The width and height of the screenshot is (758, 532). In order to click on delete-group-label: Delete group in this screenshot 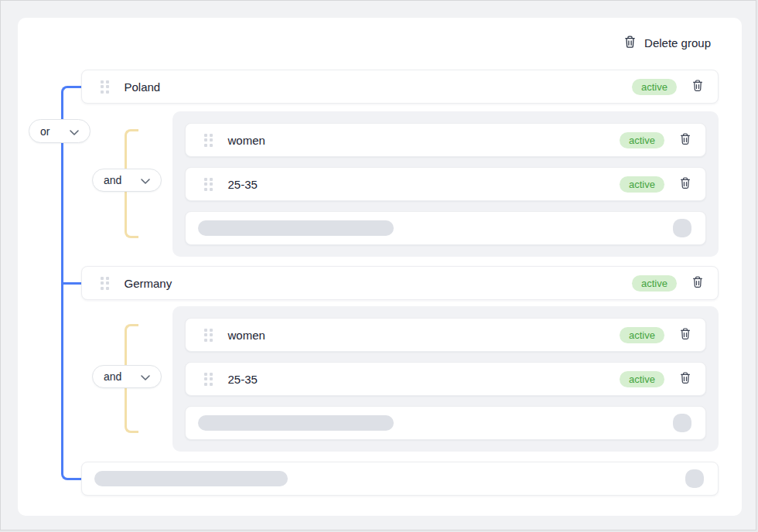, I will do `click(678, 43)`.